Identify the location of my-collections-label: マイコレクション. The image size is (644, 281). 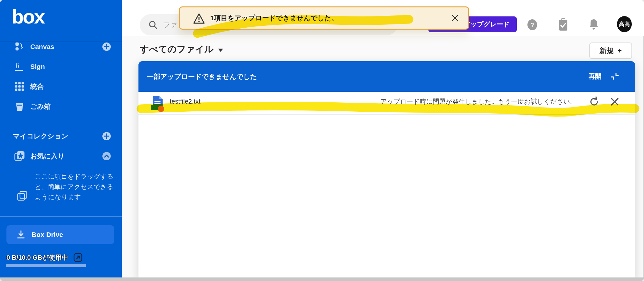
(41, 136).